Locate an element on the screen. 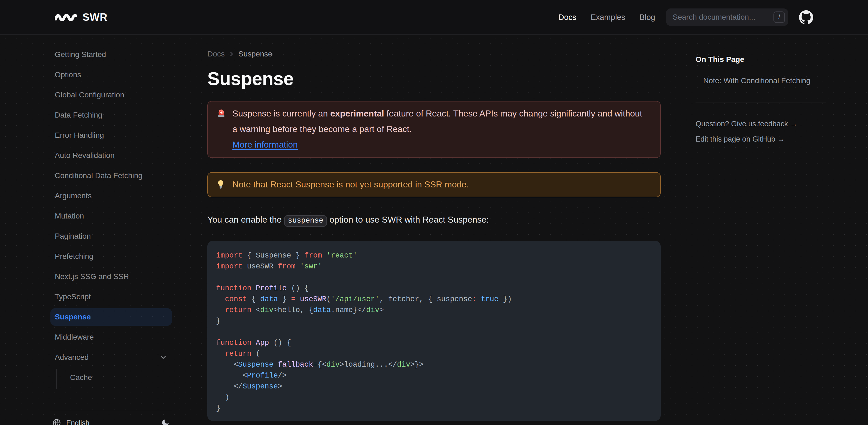 The width and height of the screenshot is (868, 425). search-shortcut-kbd: / is located at coordinates (779, 17).